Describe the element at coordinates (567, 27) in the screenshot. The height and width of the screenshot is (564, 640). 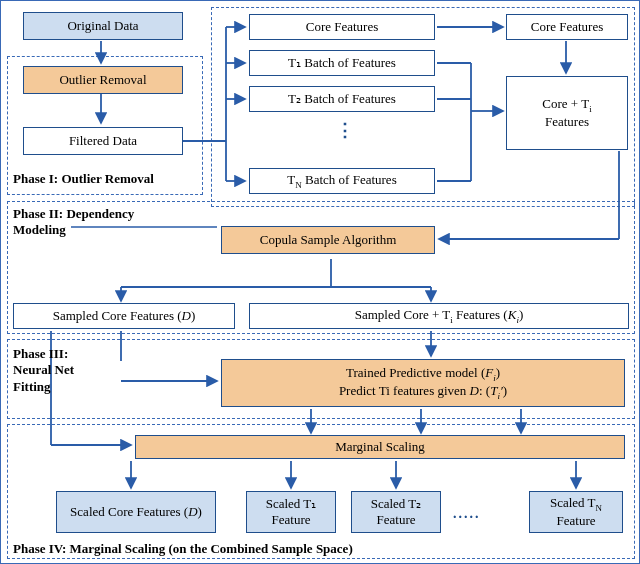
I see `core-features-right-box: Core Features` at that location.